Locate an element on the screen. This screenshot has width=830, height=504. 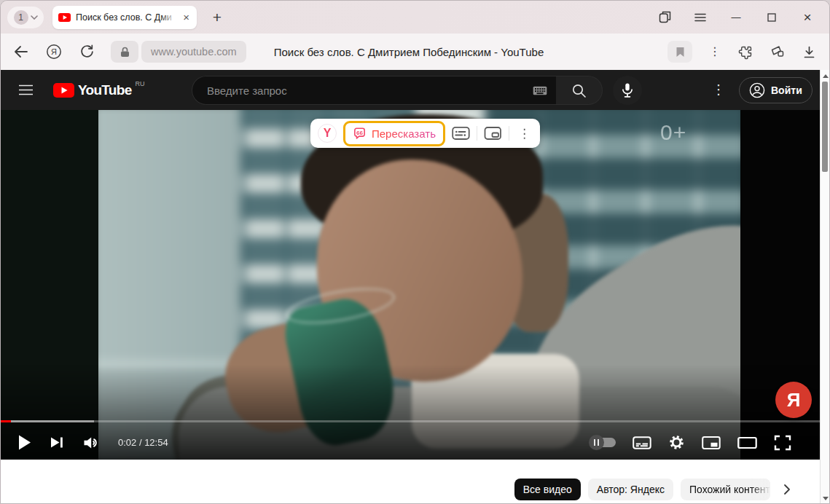
seek-bar is located at coordinates (411, 421).